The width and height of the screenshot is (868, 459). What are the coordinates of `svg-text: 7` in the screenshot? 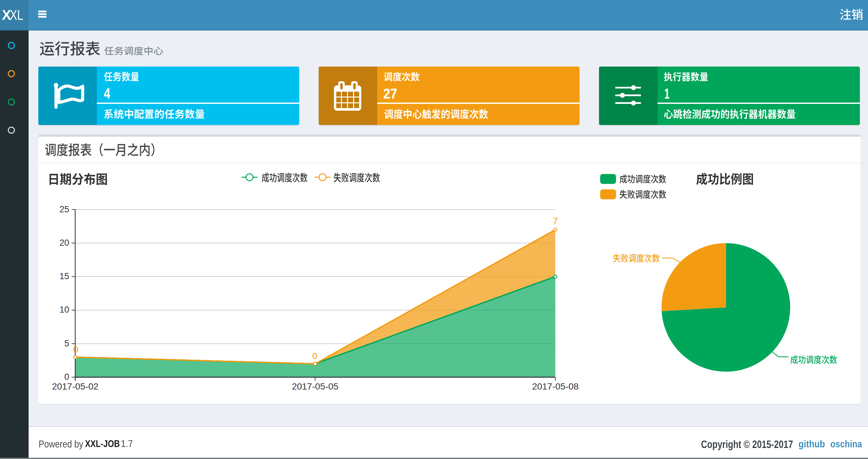 It's located at (555, 221).